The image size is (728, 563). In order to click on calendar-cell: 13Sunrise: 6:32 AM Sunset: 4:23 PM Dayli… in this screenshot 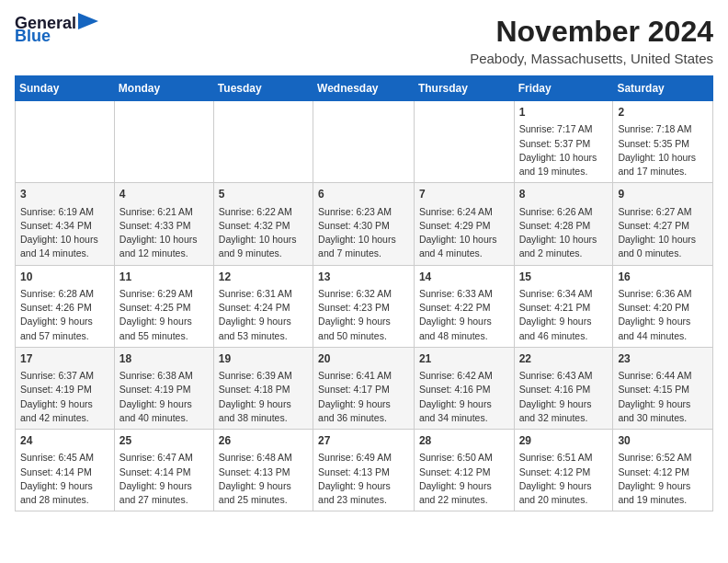, I will do `click(364, 305)`.